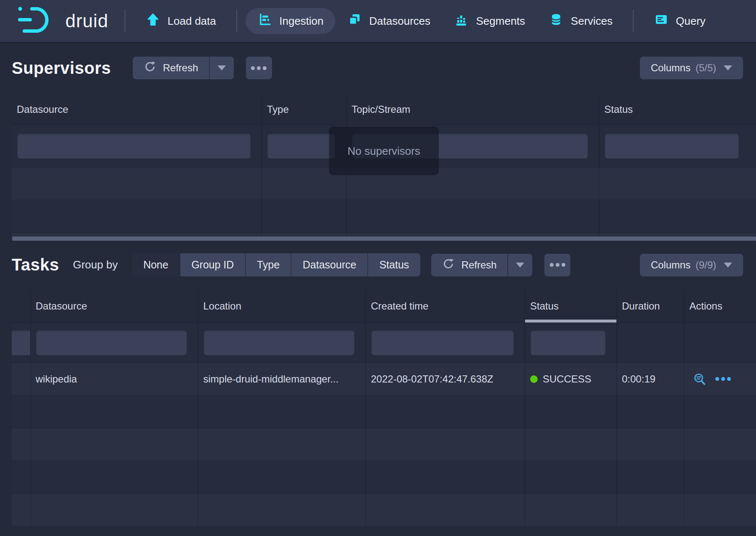  What do you see at coordinates (265, 21) in the screenshot?
I see `gantt-chart-icon` at bounding box center [265, 21].